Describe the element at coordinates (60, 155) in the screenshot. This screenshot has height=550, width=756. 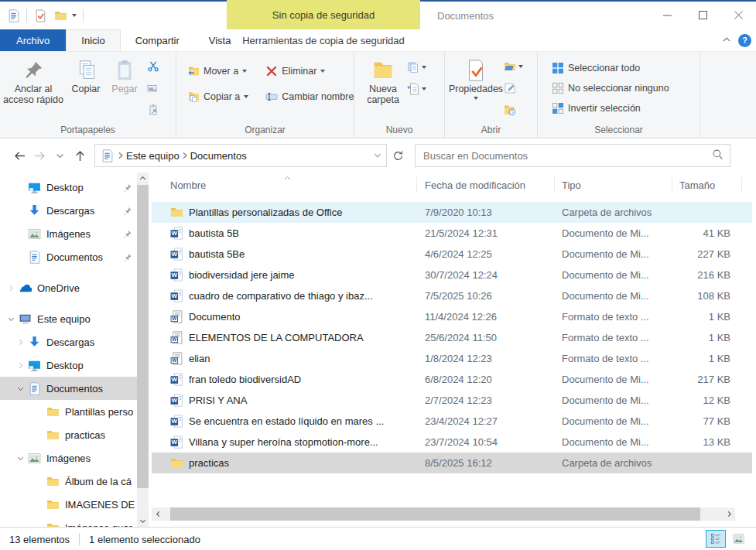
I see `recent-locations-caret-icon` at that location.